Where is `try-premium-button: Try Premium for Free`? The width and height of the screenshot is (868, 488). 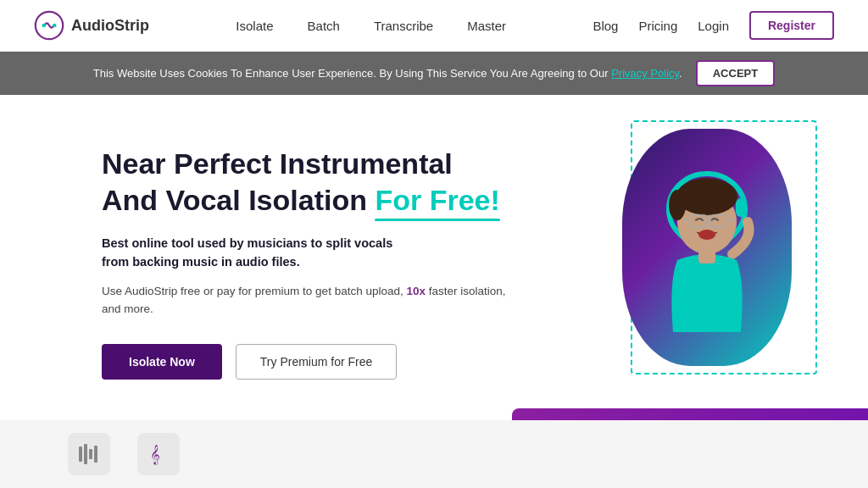
try-premium-button: Try Premium for Free is located at coordinates (317, 362).